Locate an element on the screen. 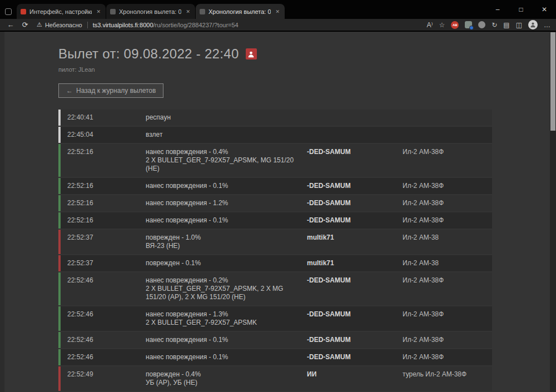 Image resolution: width=556 pixels, height=392 pixels. split-screen-icon: ◫ is located at coordinates (519, 25).